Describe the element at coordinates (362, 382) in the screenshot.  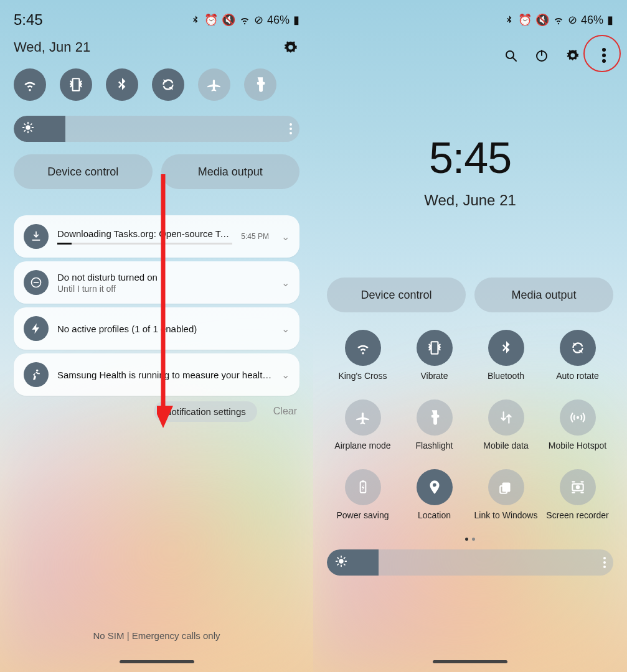
I see `tile-label: King's Cross` at that location.